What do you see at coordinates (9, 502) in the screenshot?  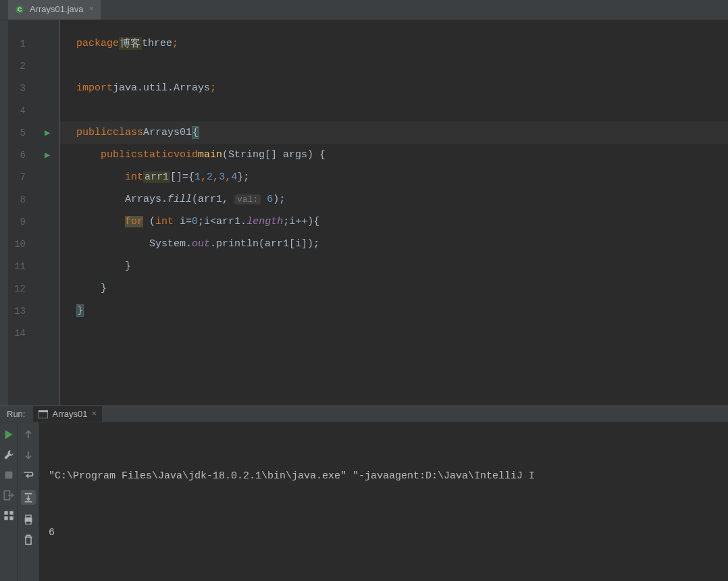 I see `run-toolbar-left` at bounding box center [9, 502].